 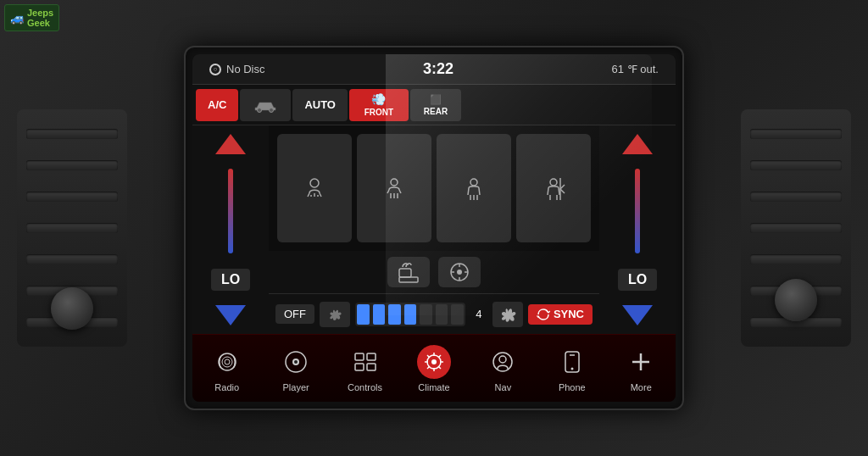 What do you see at coordinates (246, 70) in the screenshot?
I see `no-disc-label: No Disc` at bounding box center [246, 70].